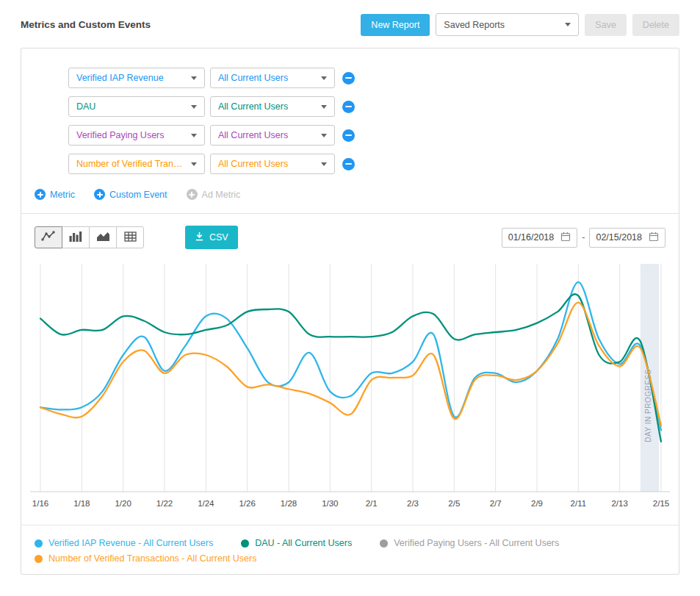  I want to click on metric-row: Verified IAP Revenue All Current Users, so click(367, 78).